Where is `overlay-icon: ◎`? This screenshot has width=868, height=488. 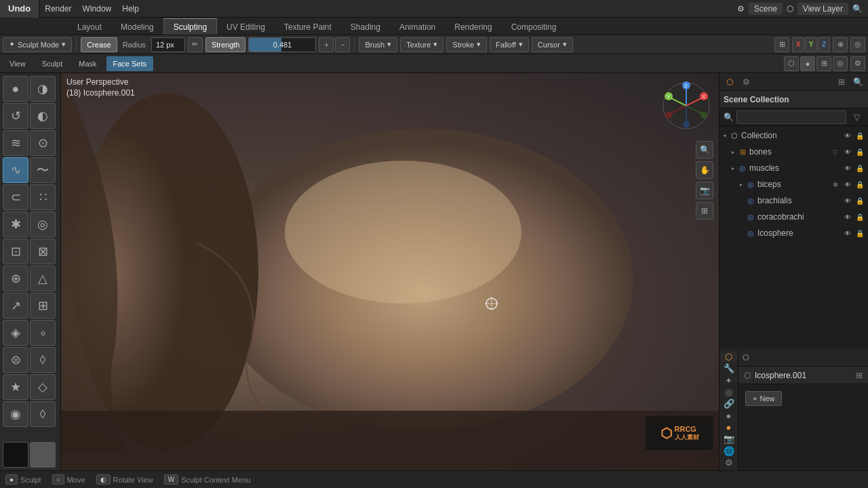 overlay-icon: ◎ is located at coordinates (858, 45).